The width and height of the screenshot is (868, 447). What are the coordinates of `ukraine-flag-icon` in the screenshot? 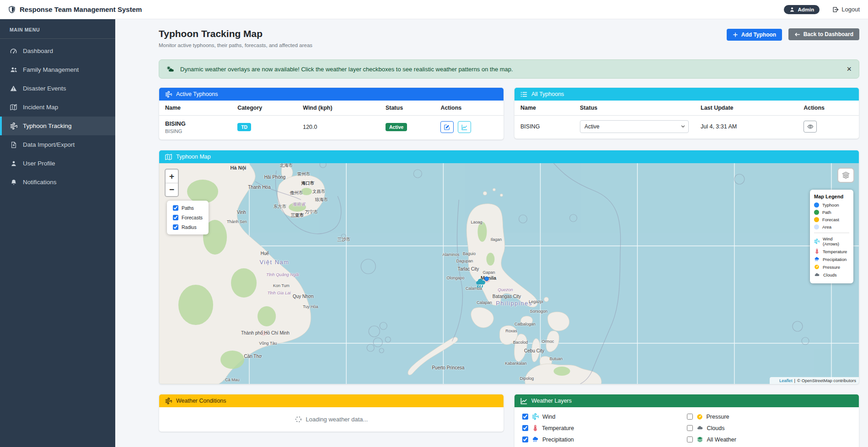 It's located at (775, 381).